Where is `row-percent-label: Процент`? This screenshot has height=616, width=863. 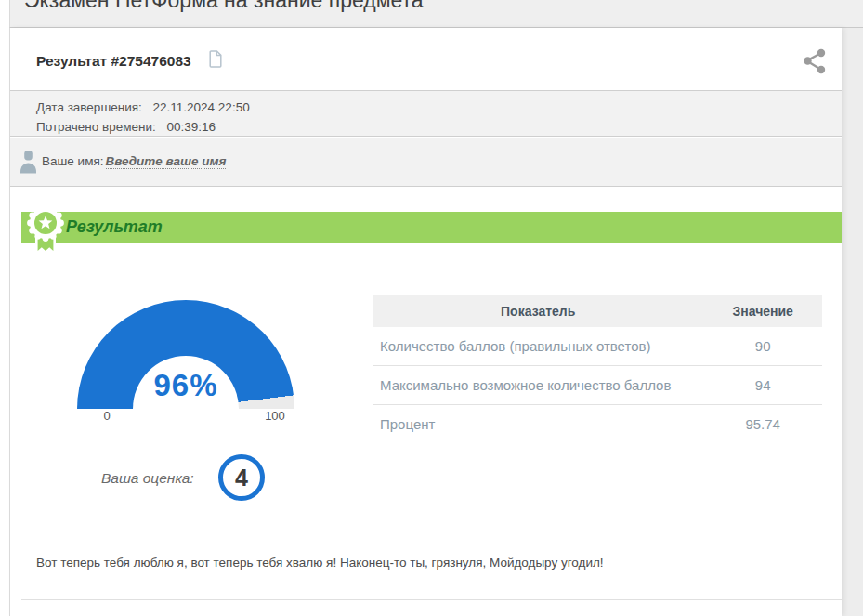 row-percent-label: Процент is located at coordinates (538, 425).